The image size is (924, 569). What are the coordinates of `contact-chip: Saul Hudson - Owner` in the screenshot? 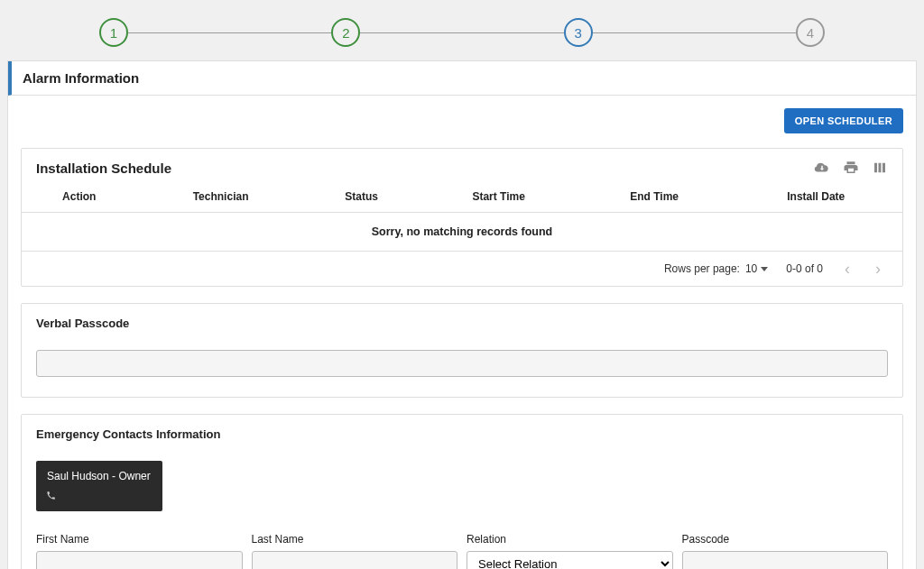 It's located at (99, 486).